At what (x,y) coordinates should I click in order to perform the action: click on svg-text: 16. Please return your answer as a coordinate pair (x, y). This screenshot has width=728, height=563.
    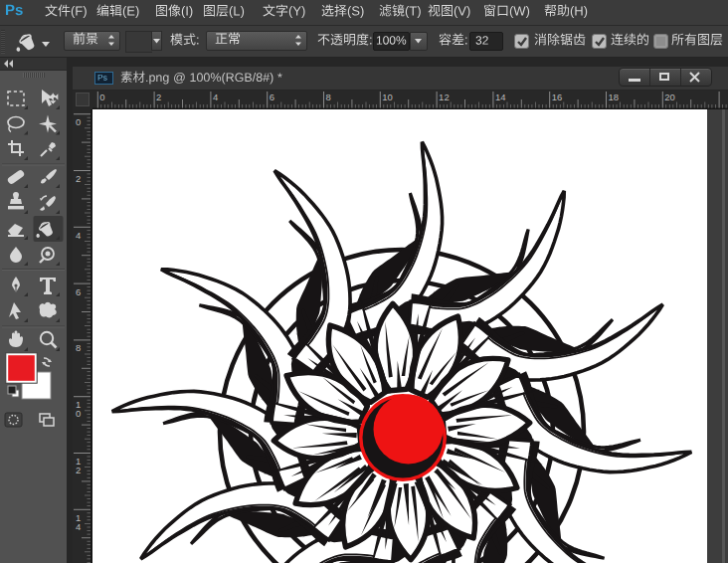
    Looking at the image, I should click on (557, 97).